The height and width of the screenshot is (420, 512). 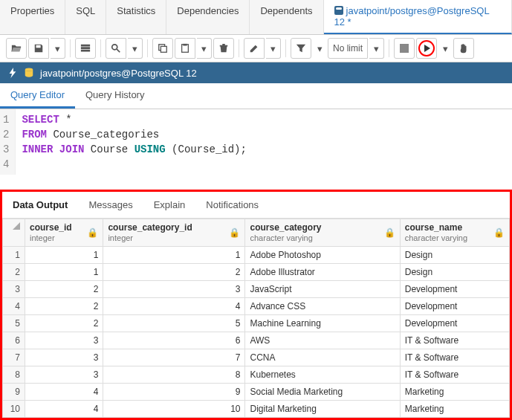 What do you see at coordinates (14, 375) in the screenshot?
I see `row-number: 8` at bounding box center [14, 375].